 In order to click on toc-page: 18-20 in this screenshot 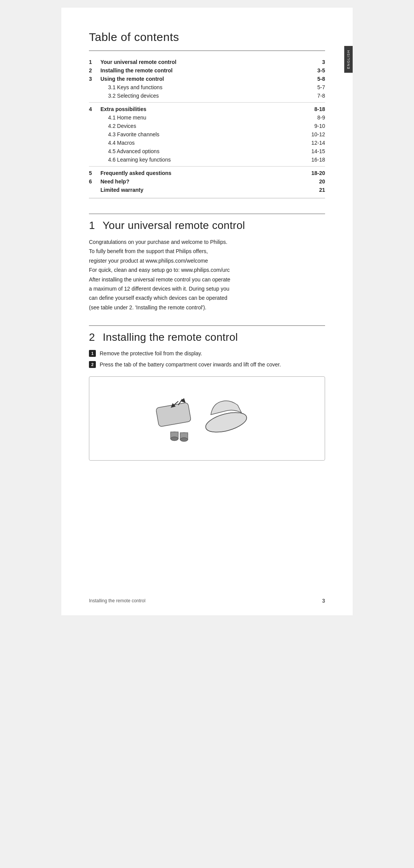, I will do `click(314, 173)`.